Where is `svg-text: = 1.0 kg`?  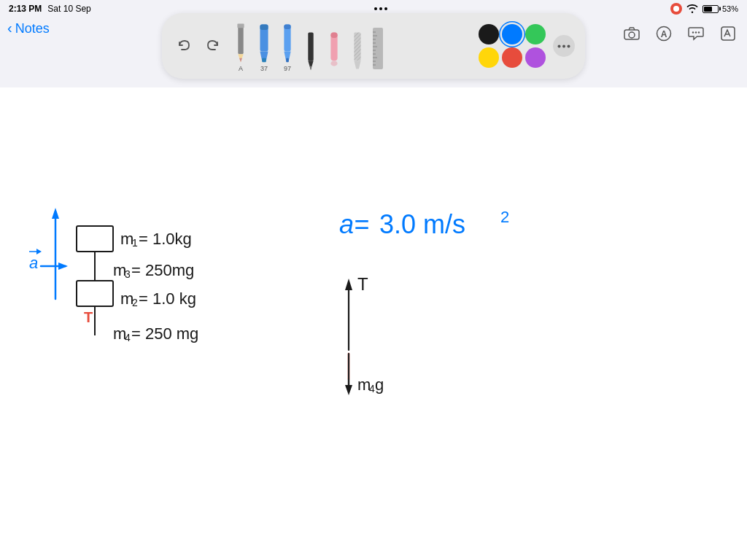 svg-text: = 1.0 kg is located at coordinates (168, 299).